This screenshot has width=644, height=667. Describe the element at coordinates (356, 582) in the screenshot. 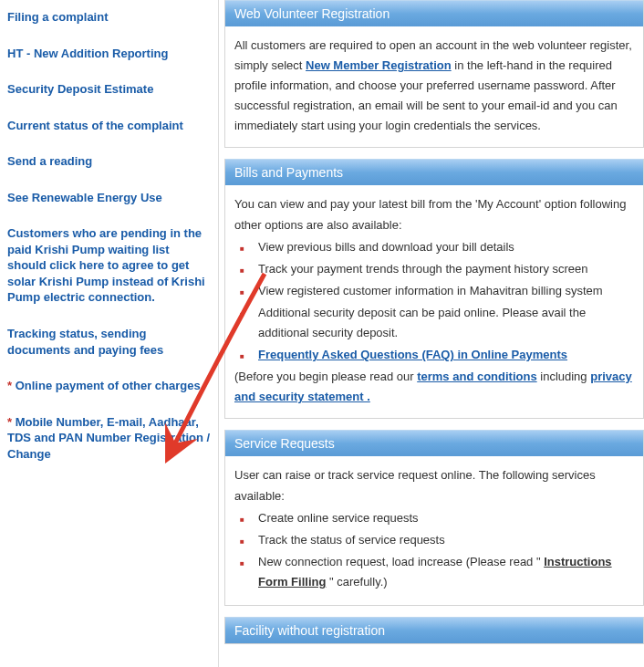

I see `text: " carefully.)` at that location.